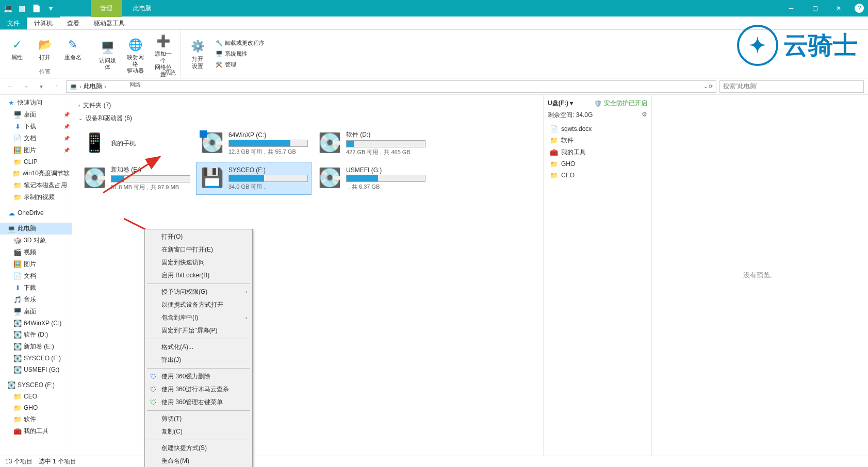 The image size is (868, 467). Describe the element at coordinates (240, 65) in the screenshot. I see `ribbon-manage-button: ⚒️管理` at that location.